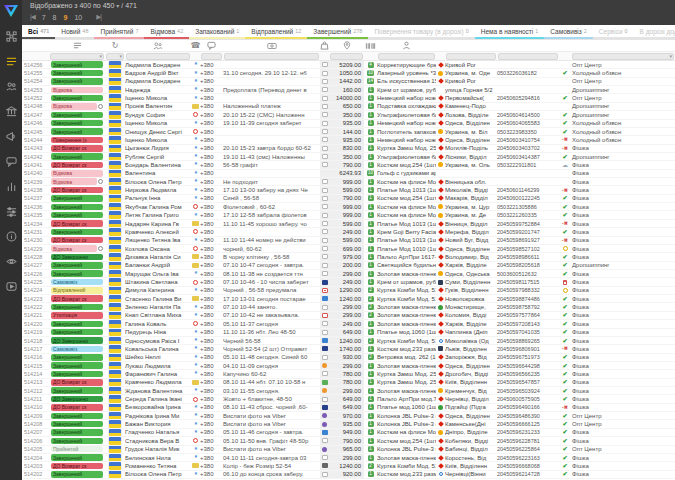 Image resolution: width=675 pixels, height=480 pixels. Describe the element at coordinates (528, 382) in the screenshot. I see `tracking-number: 20450596547857` at that location.